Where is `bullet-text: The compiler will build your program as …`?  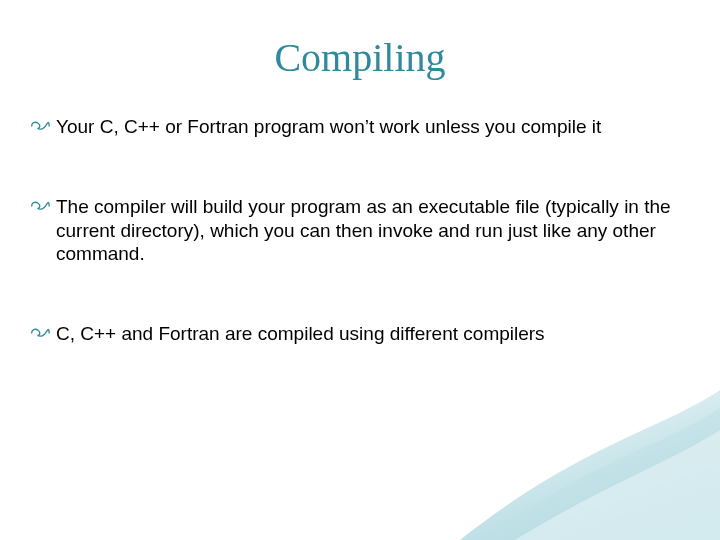
bullet-text: The compiler will build your program as … is located at coordinates (364, 230).